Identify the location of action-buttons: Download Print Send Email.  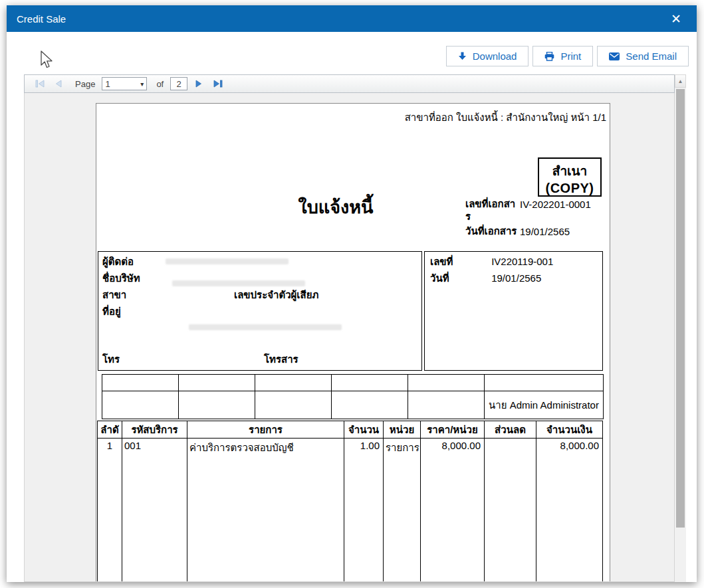
(568, 56).